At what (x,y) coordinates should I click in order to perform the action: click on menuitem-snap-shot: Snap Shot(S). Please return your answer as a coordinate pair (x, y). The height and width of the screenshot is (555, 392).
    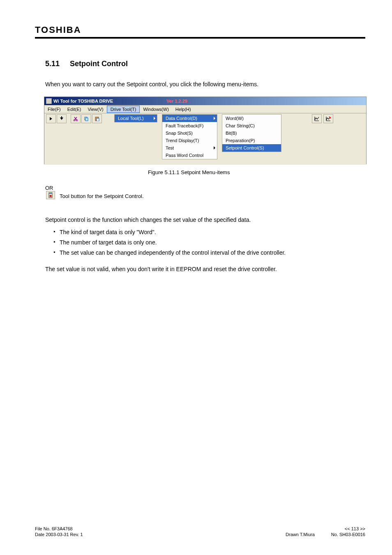
    Looking at the image, I should click on (190, 133).